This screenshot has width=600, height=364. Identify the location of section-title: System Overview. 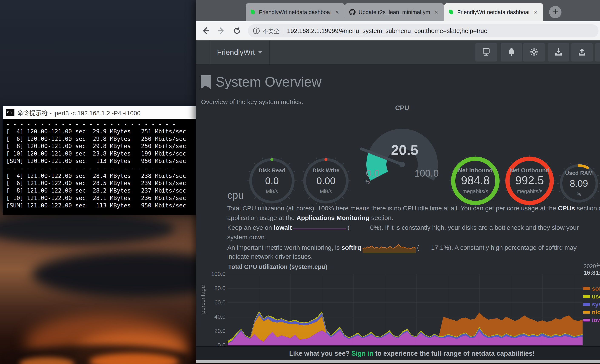
(268, 82).